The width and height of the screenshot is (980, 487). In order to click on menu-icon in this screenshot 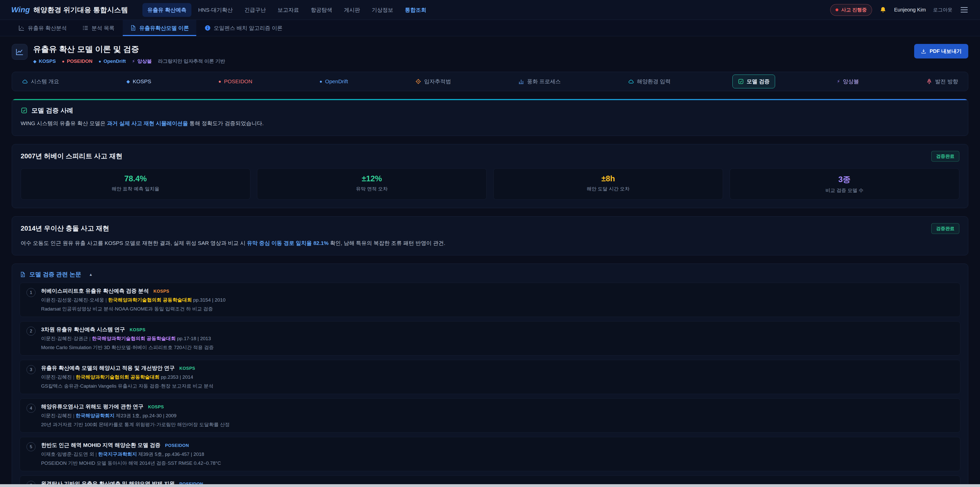, I will do `click(964, 10)`.